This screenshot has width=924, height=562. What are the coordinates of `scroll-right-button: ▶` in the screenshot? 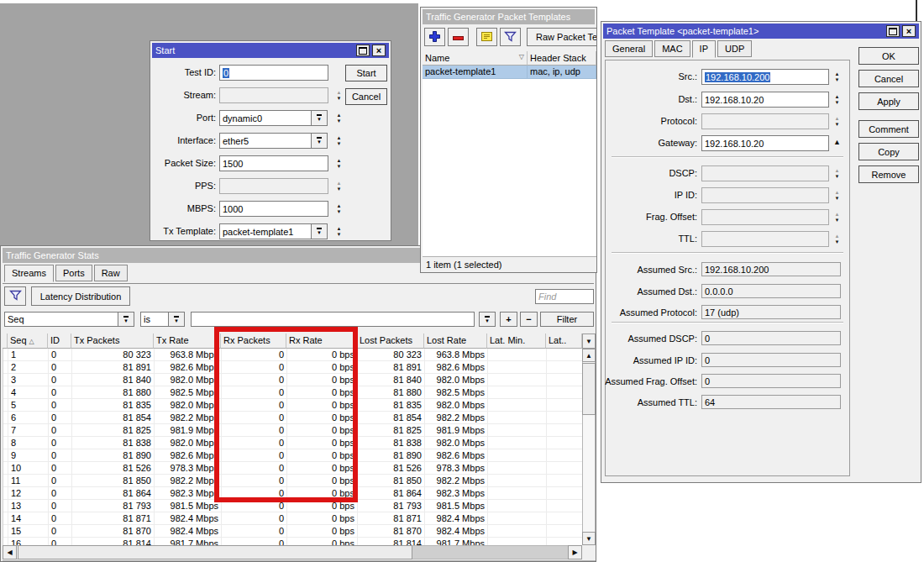 It's located at (575, 553).